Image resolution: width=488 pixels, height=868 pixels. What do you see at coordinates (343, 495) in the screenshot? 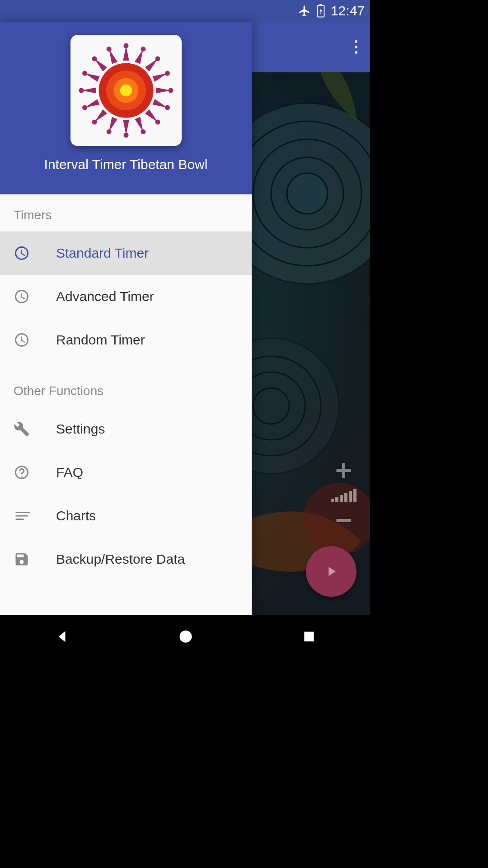
I see `volume-level-icon` at bounding box center [343, 495].